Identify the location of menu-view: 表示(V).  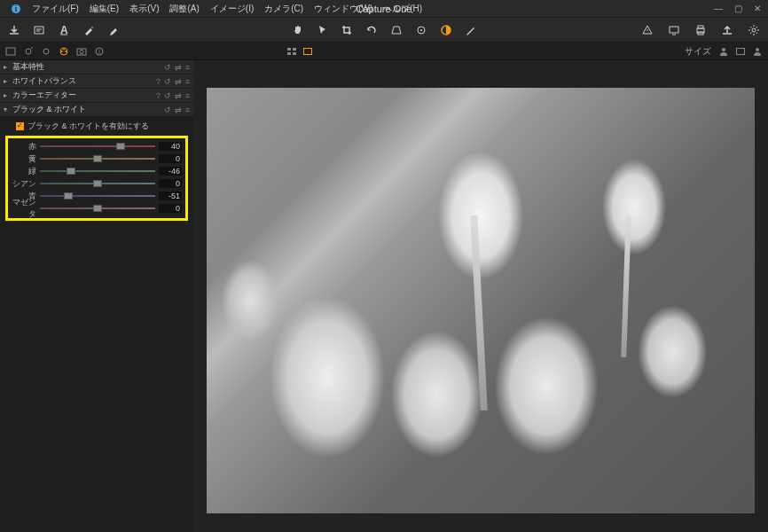
(144, 9).